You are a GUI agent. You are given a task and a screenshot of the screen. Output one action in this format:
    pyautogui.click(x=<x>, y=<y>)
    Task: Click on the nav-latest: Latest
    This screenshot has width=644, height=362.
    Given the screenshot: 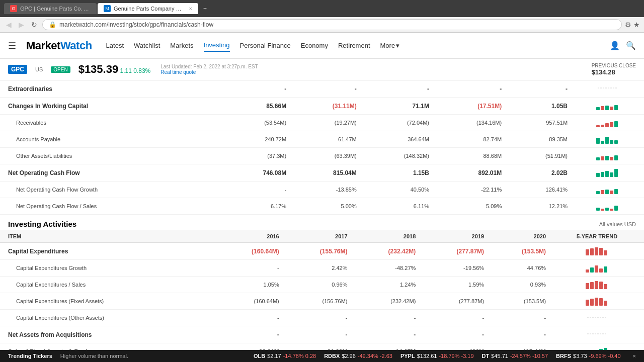 What is the action you would take?
    pyautogui.click(x=115, y=45)
    